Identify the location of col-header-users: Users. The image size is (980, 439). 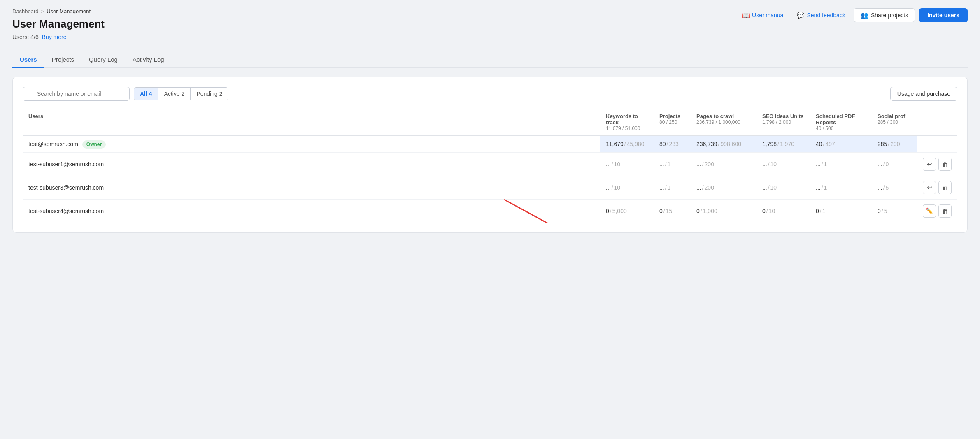
(311, 123).